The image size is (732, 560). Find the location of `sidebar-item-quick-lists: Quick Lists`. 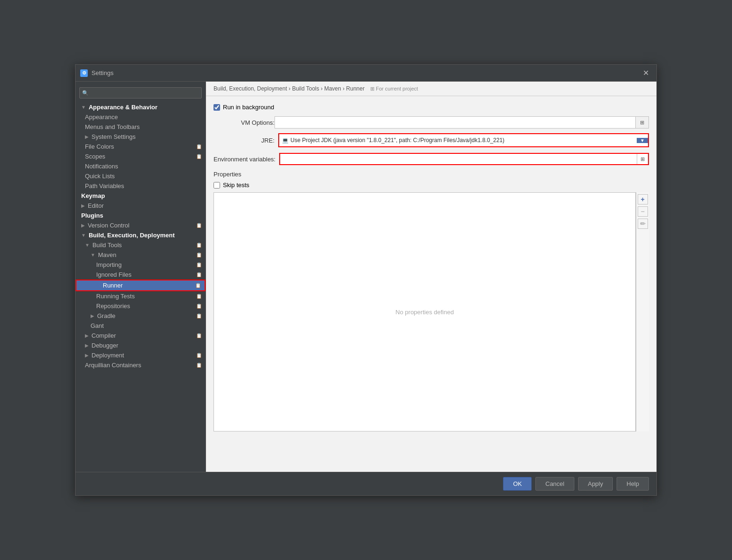

sidebar-item-quick-lists: Quick Lists is located at coordinates (141, 176).